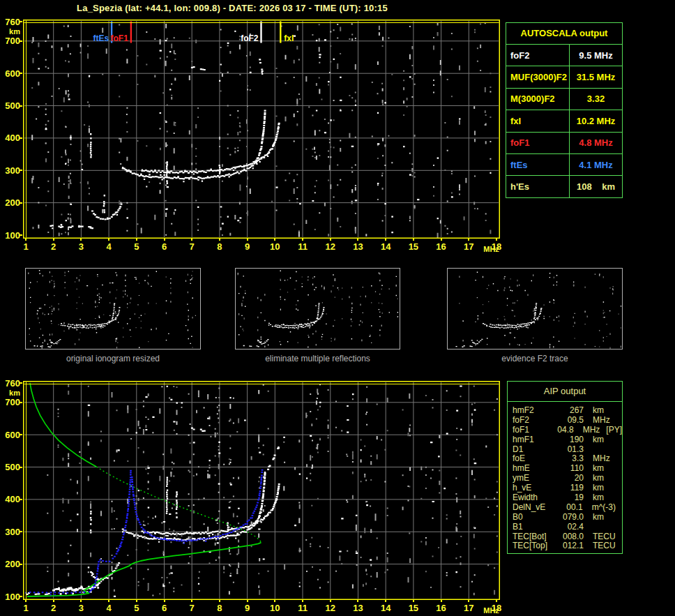 This screenshot has width=675, height=616. I want to click on x-axis-unit: MHz, so click(491, 249).